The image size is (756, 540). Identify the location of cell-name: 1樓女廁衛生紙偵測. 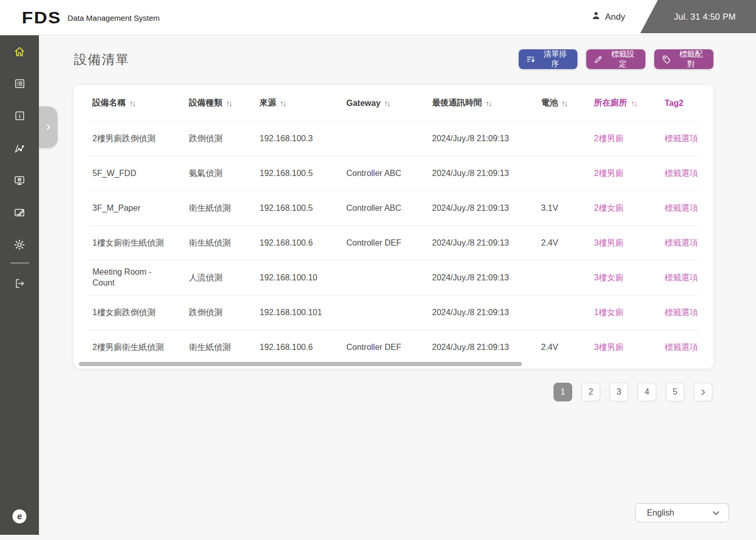
(137, 243).